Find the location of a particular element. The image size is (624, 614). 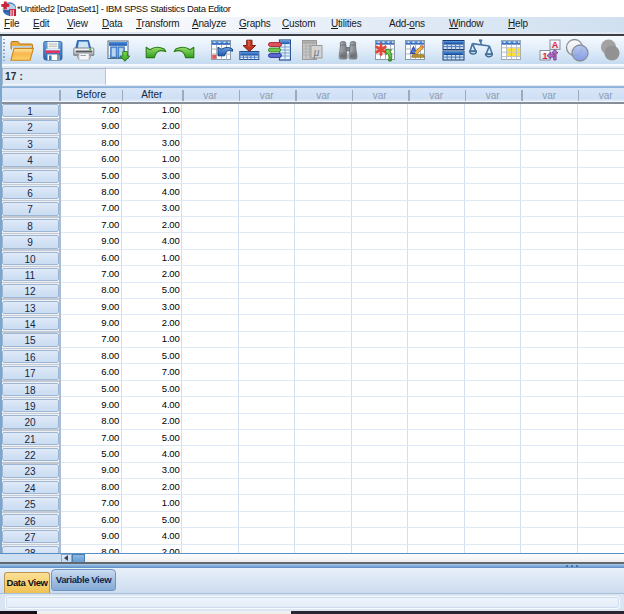

svg-text: A is located at coordinates (556, 45).